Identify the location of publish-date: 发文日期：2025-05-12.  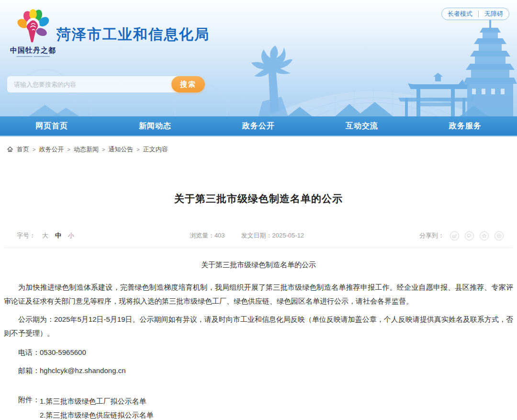
(273, 236).